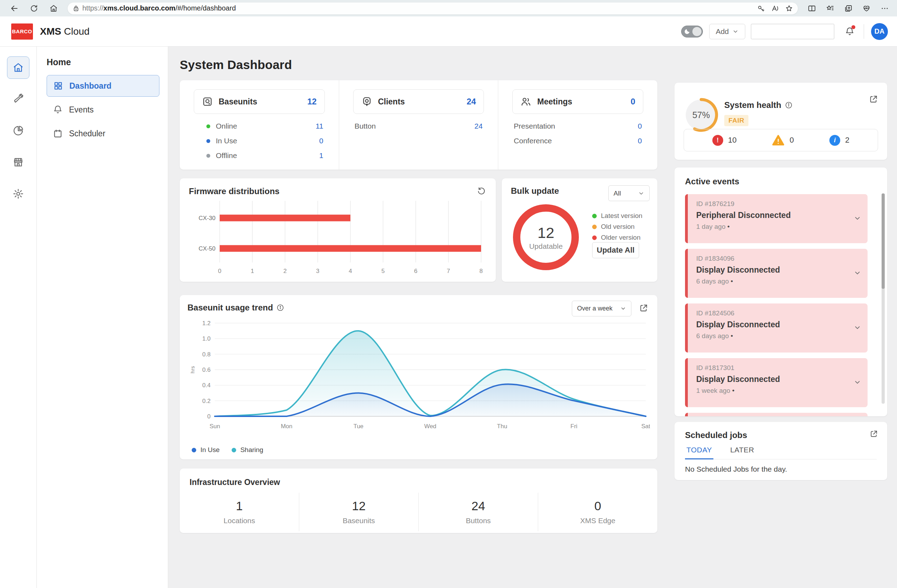 Image resolution: width=897 pixels, height=588 pixels. Describe the element at coordinates (880, 32) in the screenshot. I see `user-avatar: DA` at that location.